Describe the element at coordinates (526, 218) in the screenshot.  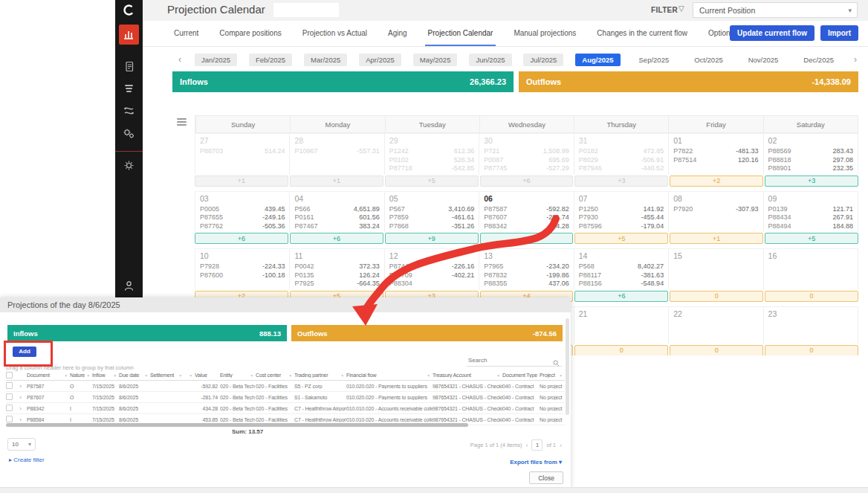
I see `calendar-entry: P87607-281.74` at that location.